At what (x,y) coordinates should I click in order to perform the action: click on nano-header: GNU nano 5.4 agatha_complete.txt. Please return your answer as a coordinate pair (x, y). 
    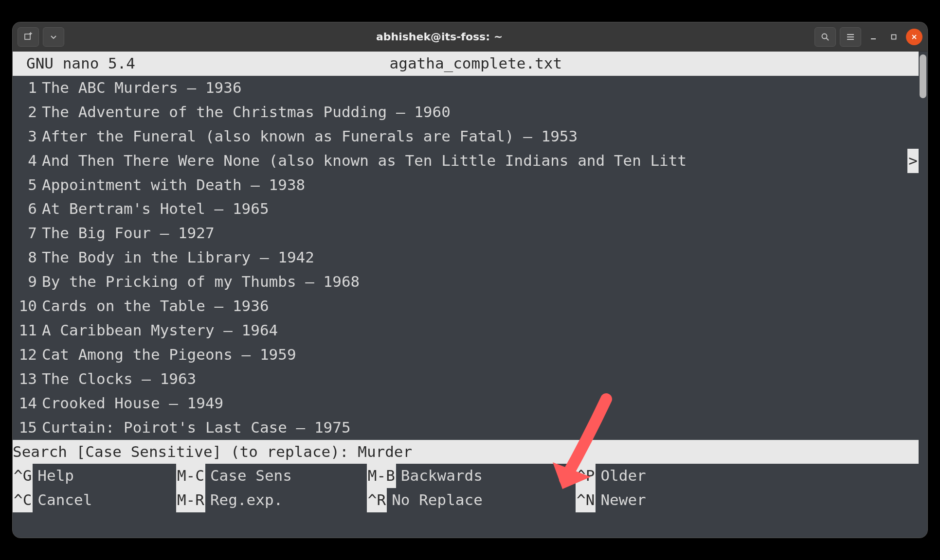
    Looking at the image, I should click on (466, 64).